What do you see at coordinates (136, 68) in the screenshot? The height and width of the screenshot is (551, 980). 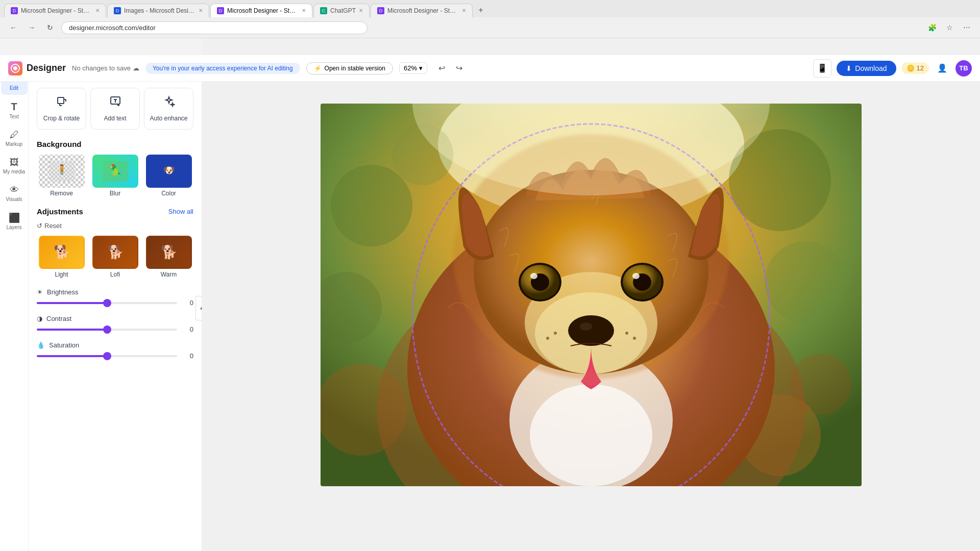 I see `cloud-icon: ☁` at bounding box center [136, 68].